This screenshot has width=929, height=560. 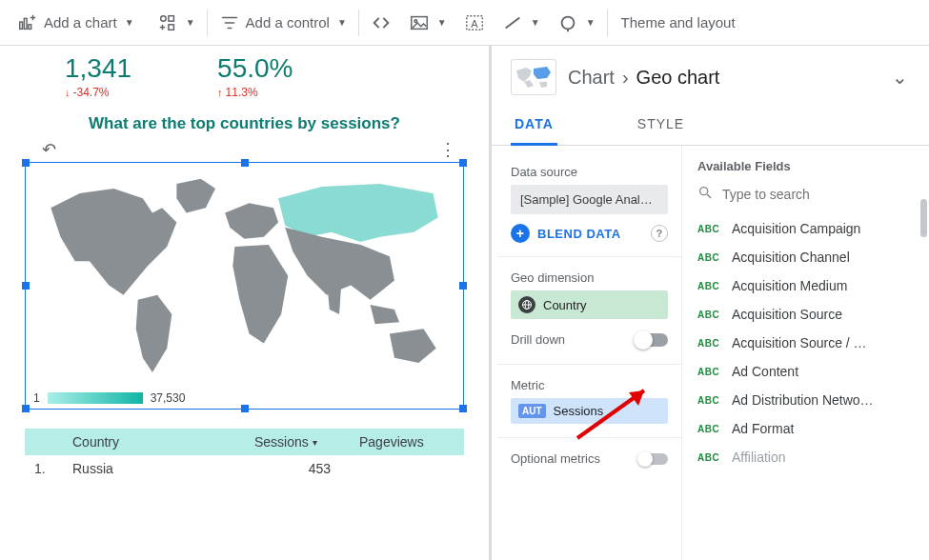 What do you see at coordinates (589, 200) in the screenshot?
I see `data-source-chip: [Sample] Google Anal…` at bounding box center [589, 200].